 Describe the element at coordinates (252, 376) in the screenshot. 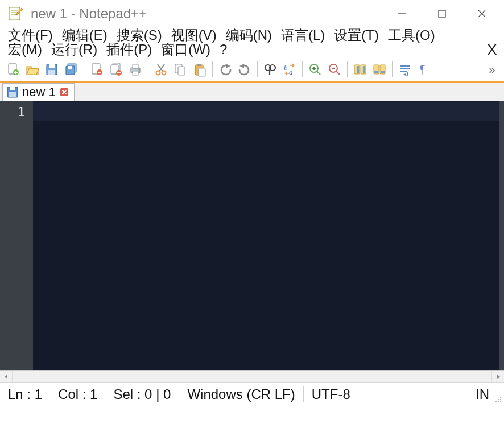

I see `horizontal-scrollbar` at that location.